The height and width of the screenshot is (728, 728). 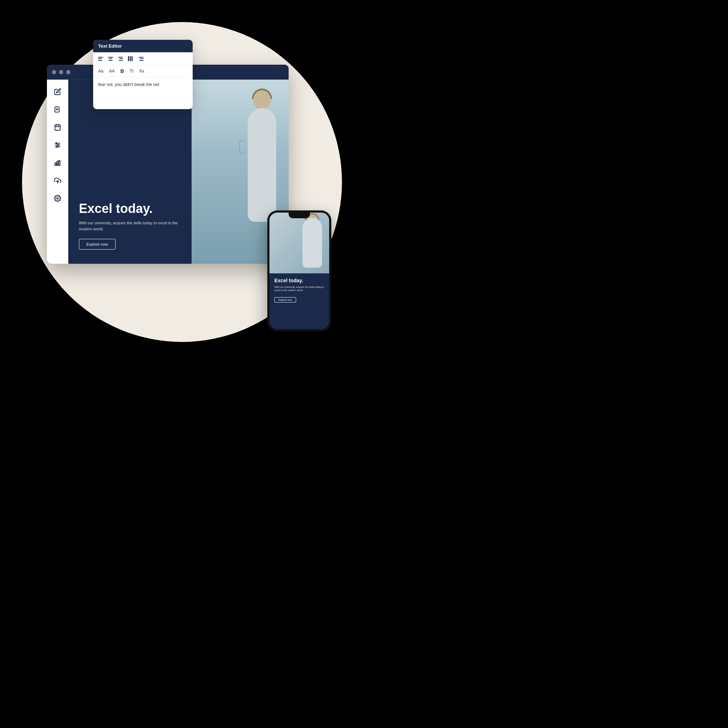 What do you see at coordinates (243, 147) in the screenshot?
I see `headphones` at bounding box center [243, 147].